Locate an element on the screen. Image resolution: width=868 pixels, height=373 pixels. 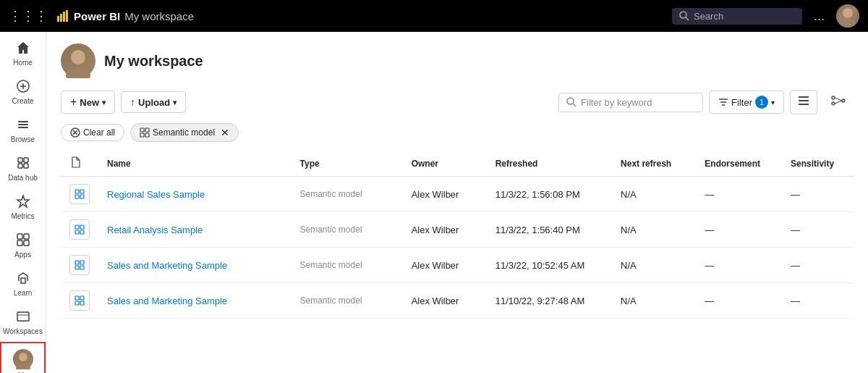
col-header-sensitivity: Sensitivity is located at coordinates (817, 164).